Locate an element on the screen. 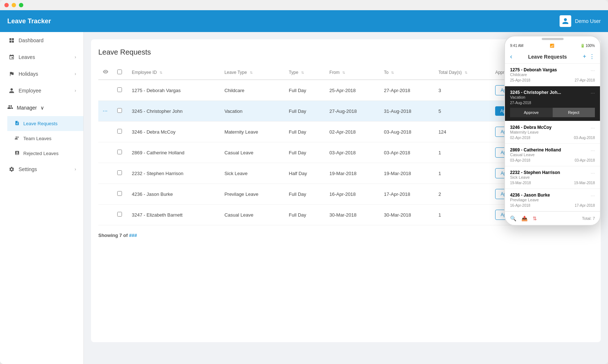 This screenshot has width=608, height=364. sidebar: Dashboard Leaves › Holidays is located at coordinates (42, 198).